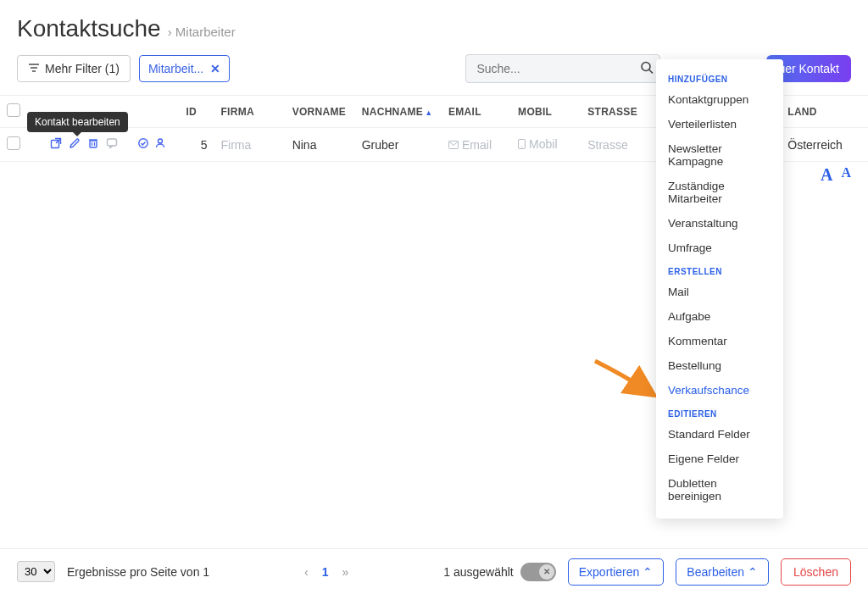  Describe the element at coordinates (720, 412) in the screenshot. I see `dropdown-section-edit: EDITIEREN` at that location.